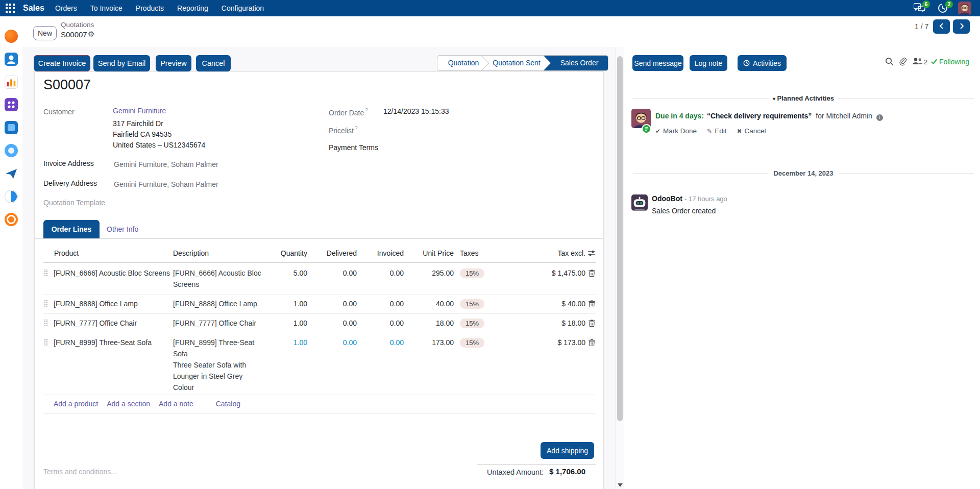 The width and height of the screenshot is (980, 489). I want to click on col-quantity: Quantity, so click(284, 253).